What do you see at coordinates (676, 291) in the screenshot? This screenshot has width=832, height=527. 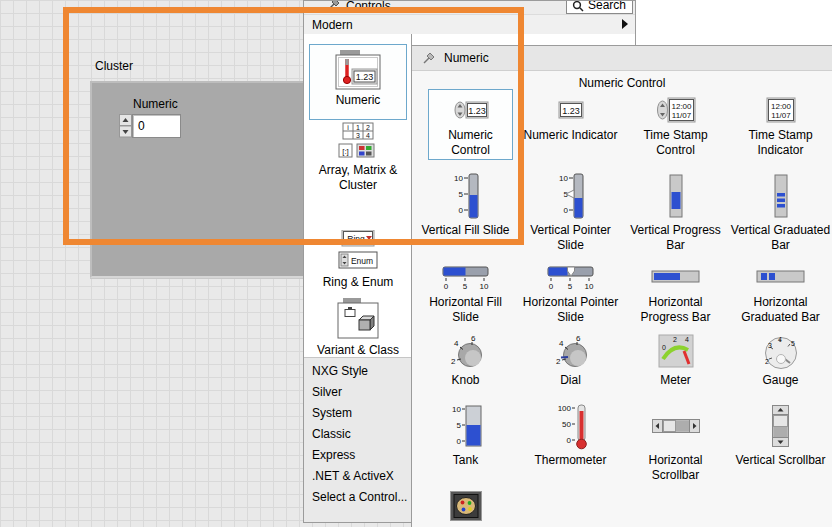 I see `palette-item-horizontal-progress-bar: Horizontal Progress Bar` at bounding box center [676, 291].